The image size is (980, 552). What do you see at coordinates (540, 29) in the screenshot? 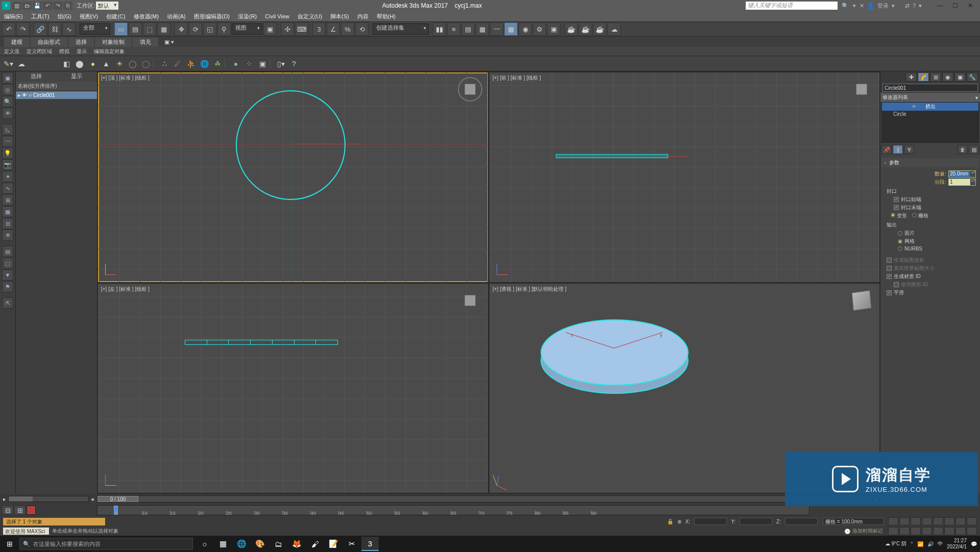
I see `render-setup-button: ⚙` at bounding box center [540, 29].